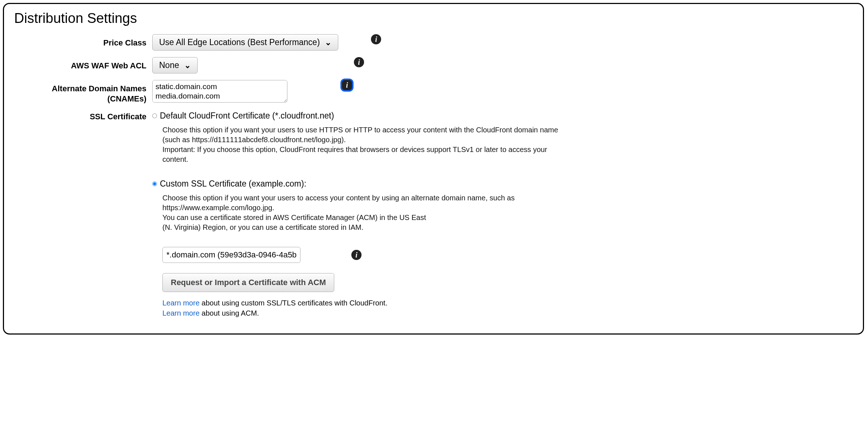 The height and width of the screenshot is (440, 868). I want to click on ssl-cert-input, so click(231, 255).